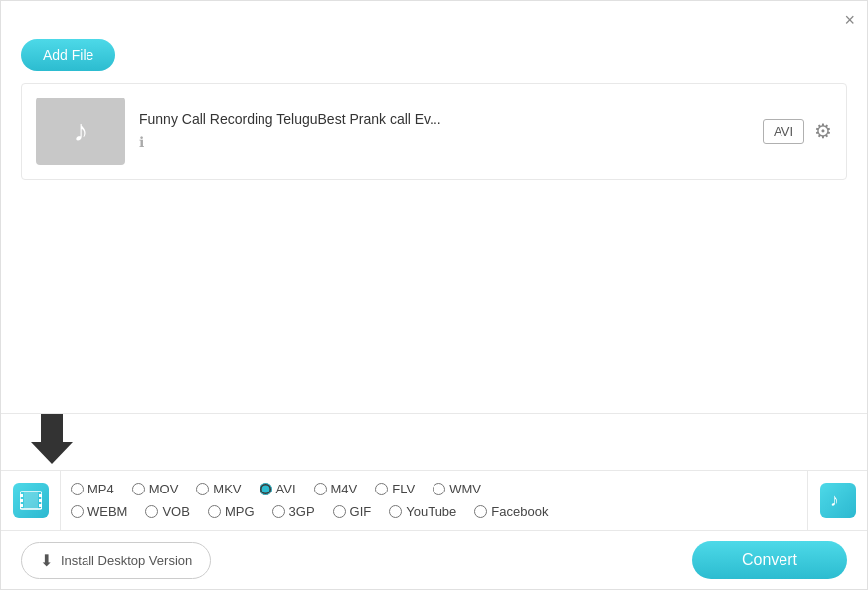 The height and width of the screenshot is (590, 868). What do you see at coordinates (164, 490) in the screenshot?
I see `format-label-mov: MOV` at bounding box center [164, 490].